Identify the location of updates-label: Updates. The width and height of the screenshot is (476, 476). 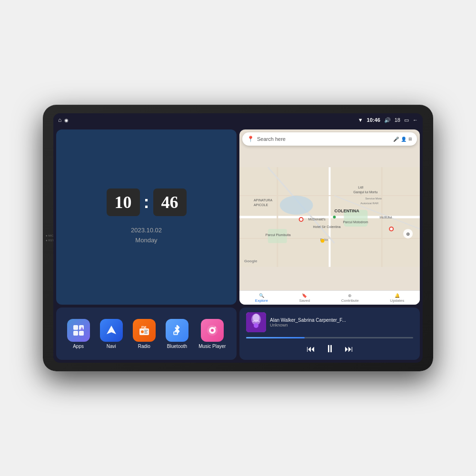
(397, 301).